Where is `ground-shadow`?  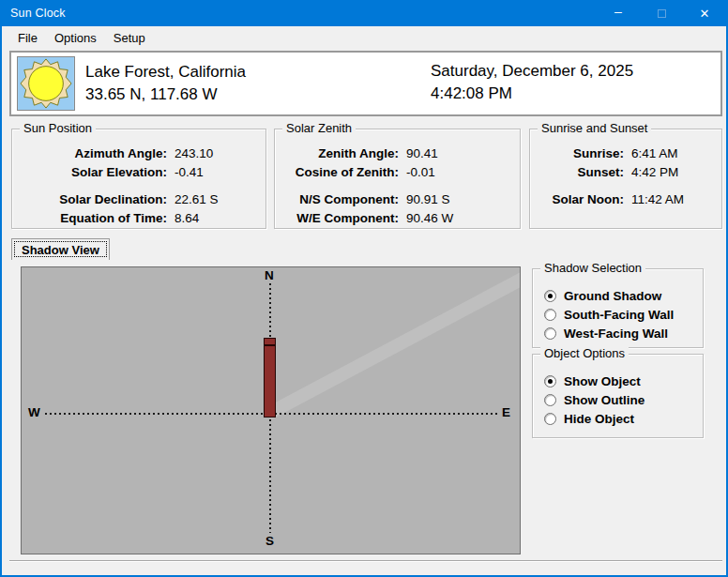
ground-shadow is located at coordinates (393, 343).